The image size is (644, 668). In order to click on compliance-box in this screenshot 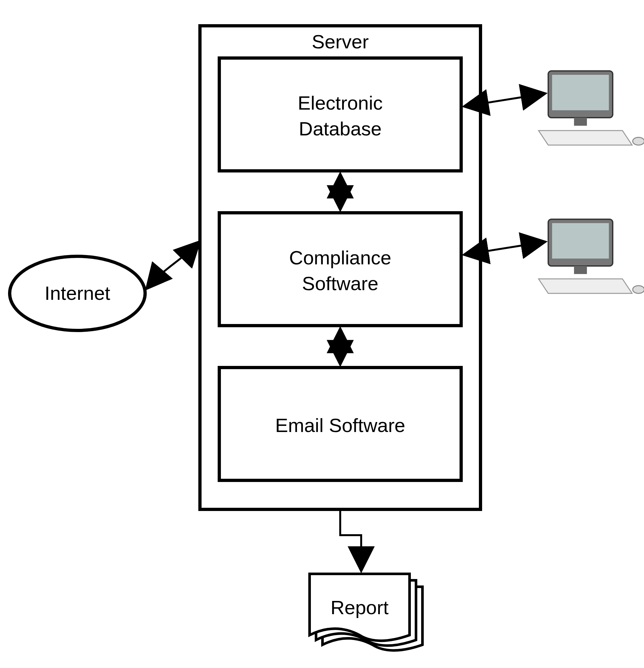, I will do `click(340, 269)`.